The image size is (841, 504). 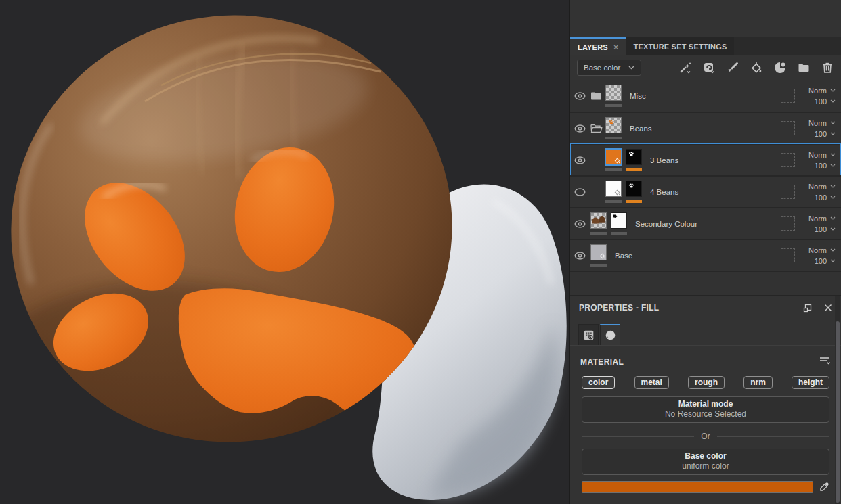 I want to click on add-smart-mask-button, so click(x=685, y=68).